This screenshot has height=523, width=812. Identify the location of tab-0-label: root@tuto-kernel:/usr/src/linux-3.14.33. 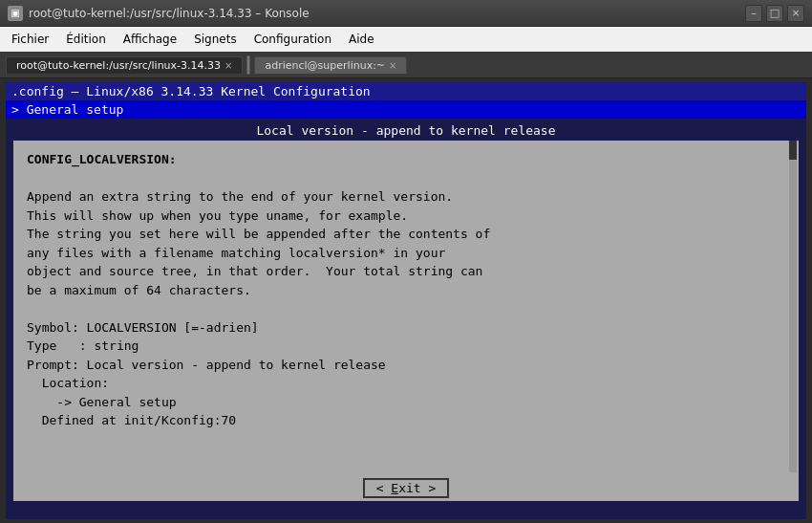
(118, 65).